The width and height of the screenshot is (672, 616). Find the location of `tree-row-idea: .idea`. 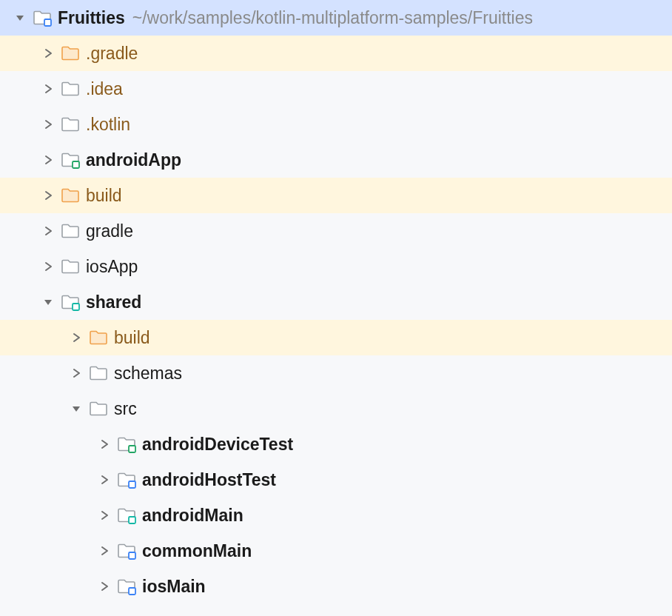

tree-row-idea: .idea is located at coordinates (336, 89).